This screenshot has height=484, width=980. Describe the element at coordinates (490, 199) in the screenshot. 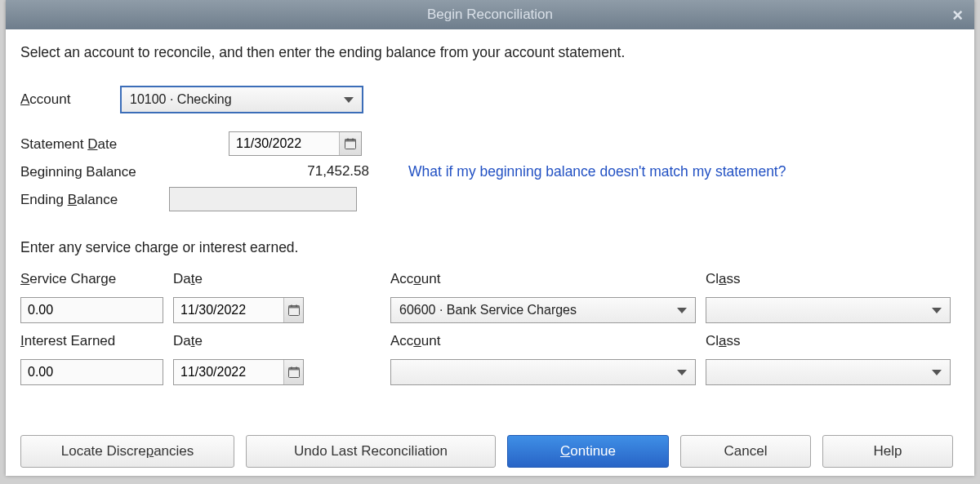

I see `ending-balance-row: Ending Balance` at that location.